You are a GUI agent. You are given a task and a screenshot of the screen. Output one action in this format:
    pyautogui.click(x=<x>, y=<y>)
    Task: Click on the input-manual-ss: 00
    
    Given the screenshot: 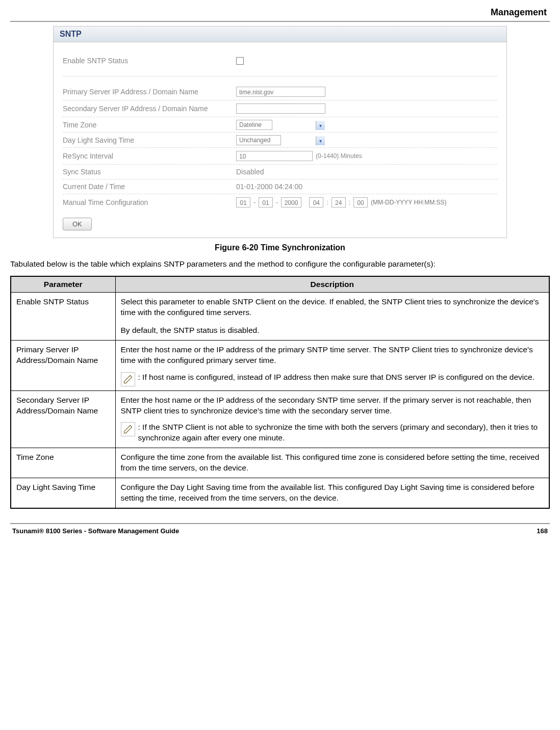 What is the action you would take?
    pyautogui.click(x=361, y=202)
    